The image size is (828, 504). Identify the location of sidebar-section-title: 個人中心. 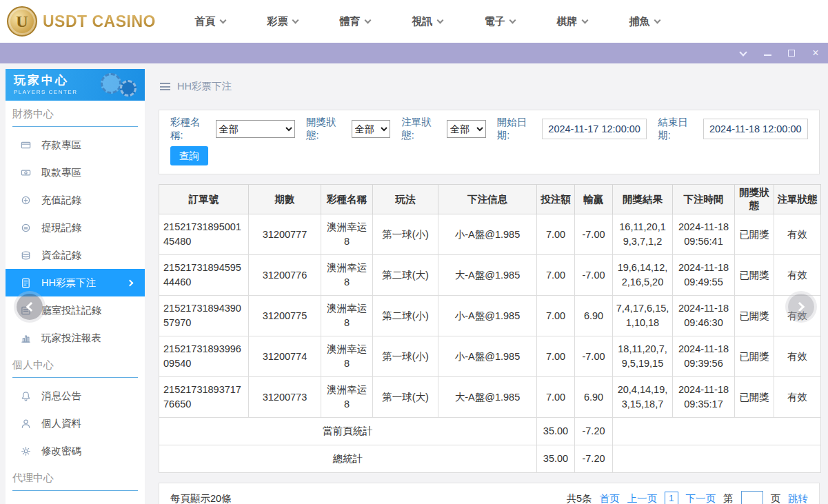
(75, 368).